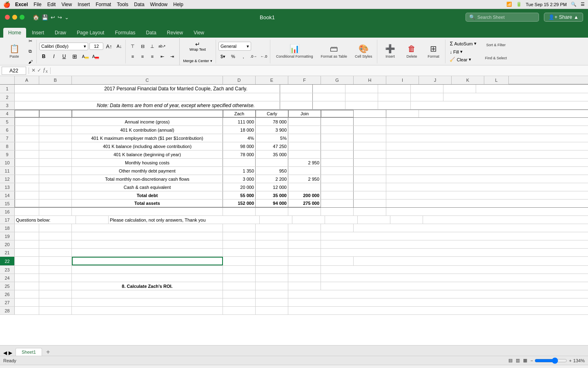  What do you see at coordinates (239, 155) in the screenshot?
I see `cell-d9: 78 000` at bounding box center [239, 155].